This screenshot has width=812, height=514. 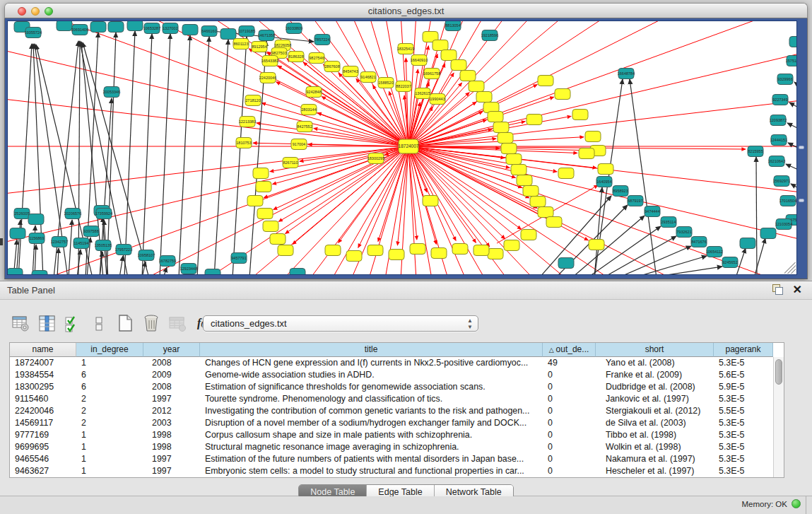 What do you see at coordinates (244, 143) in the screenshot?
I see `graph-node: 1810753` at bounding box center [244, 143].